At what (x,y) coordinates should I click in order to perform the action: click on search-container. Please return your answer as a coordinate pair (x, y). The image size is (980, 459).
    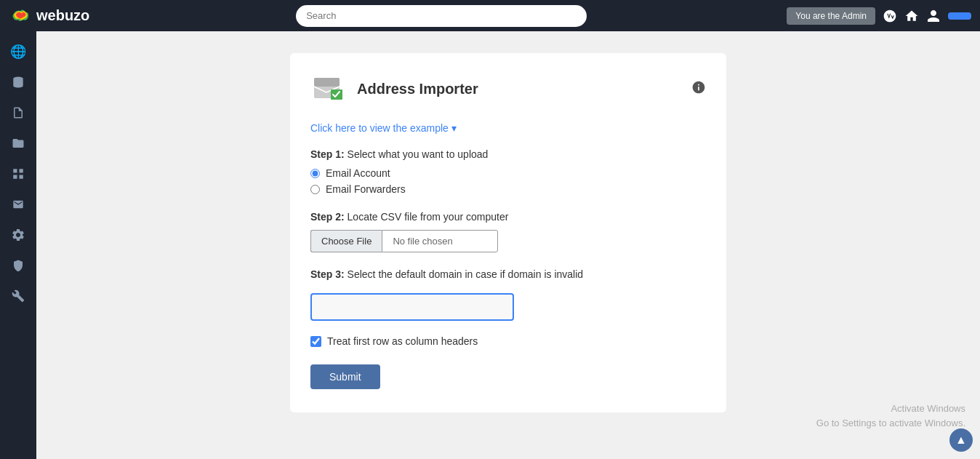
    Looking at the image, I should click on (441, 16).